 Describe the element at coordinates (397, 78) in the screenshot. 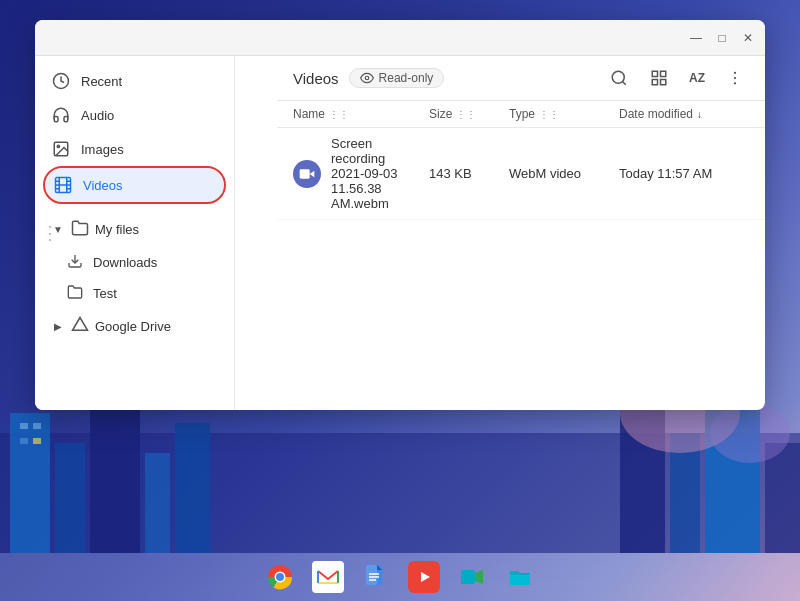

I see `readonly-badge: Read-only` at that location.